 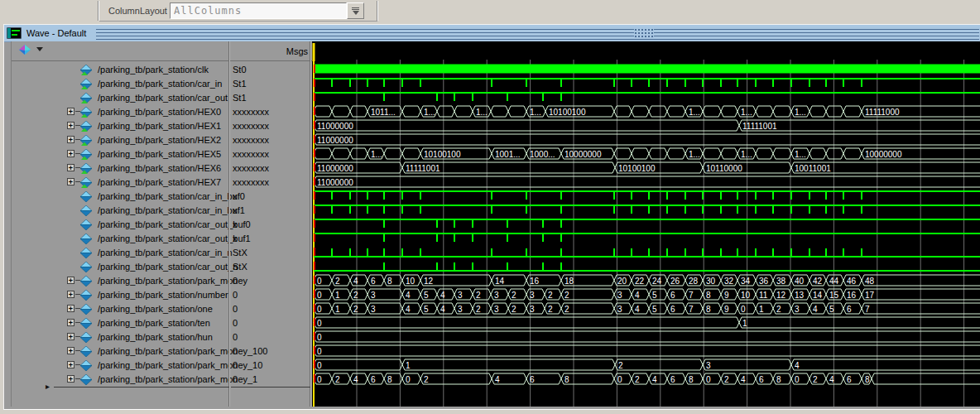 What do you see at coordinates (258, 10) in the screenshot?
I see `column-layout-value: AllColumns` at bounding box center [258, 10].